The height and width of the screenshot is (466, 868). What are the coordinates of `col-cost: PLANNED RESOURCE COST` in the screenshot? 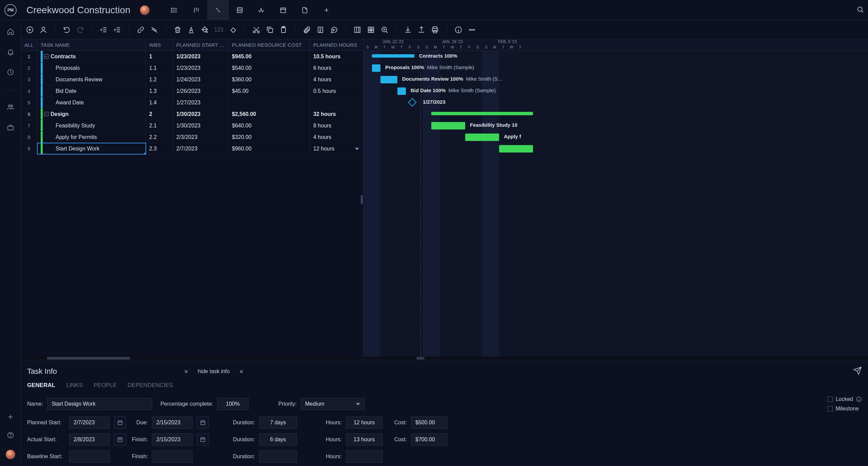 It's located at (269, 45).